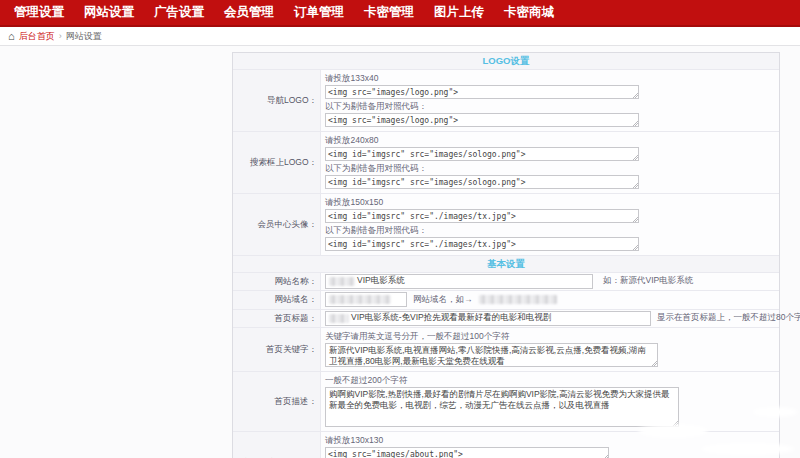 The width and height of the screenshot is (800, 458). I want to click on search-logo-backup-label: 以下为剔错备用对照代码：, so click(550, 168).